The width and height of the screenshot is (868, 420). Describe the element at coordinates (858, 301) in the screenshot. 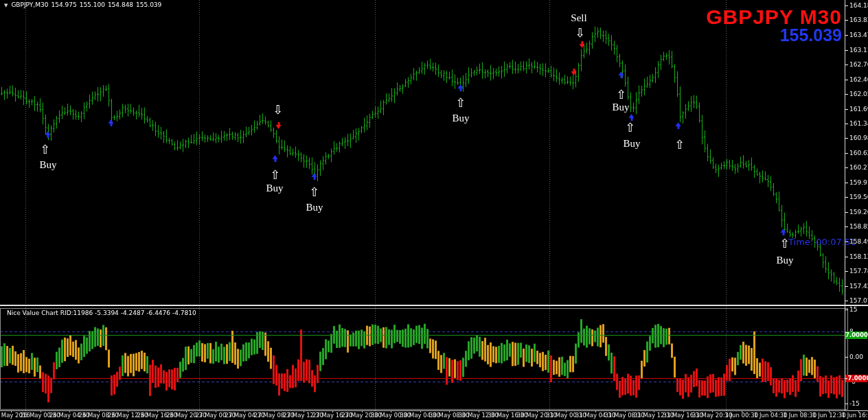

I see `price-tick-label: 157.070` at that location.